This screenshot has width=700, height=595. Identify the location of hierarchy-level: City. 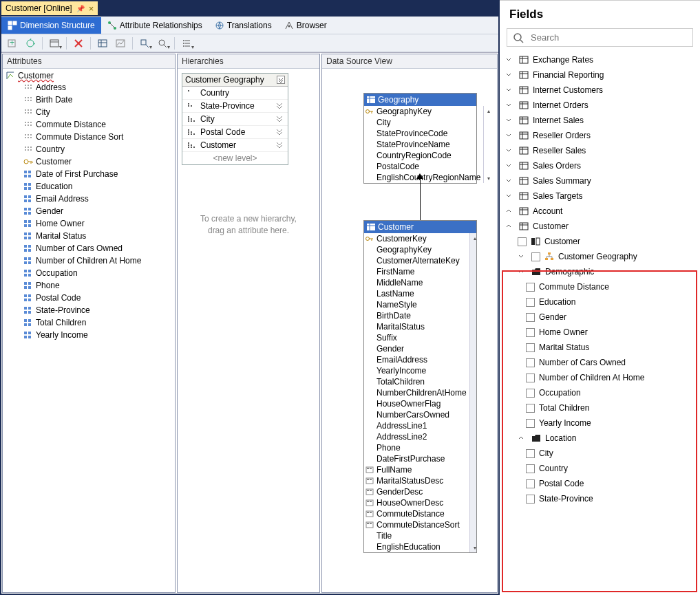
(235, 120).